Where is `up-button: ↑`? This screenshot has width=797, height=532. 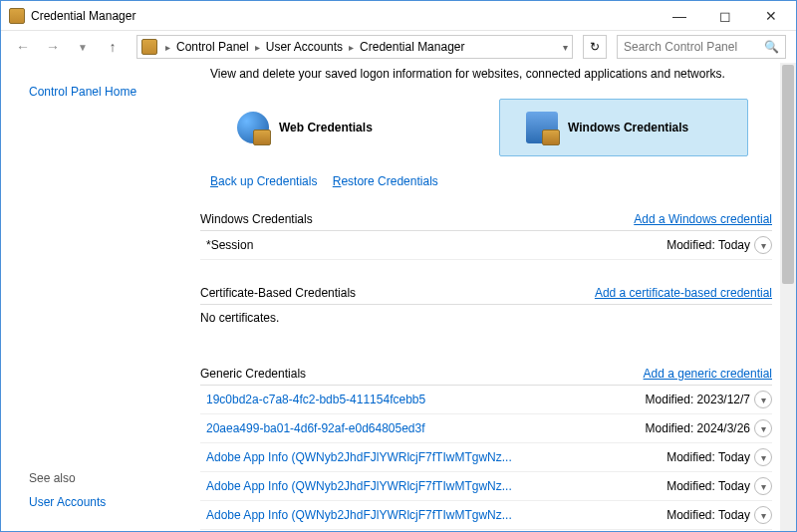 up-button: ↑ is located at coordinates (113, 47).